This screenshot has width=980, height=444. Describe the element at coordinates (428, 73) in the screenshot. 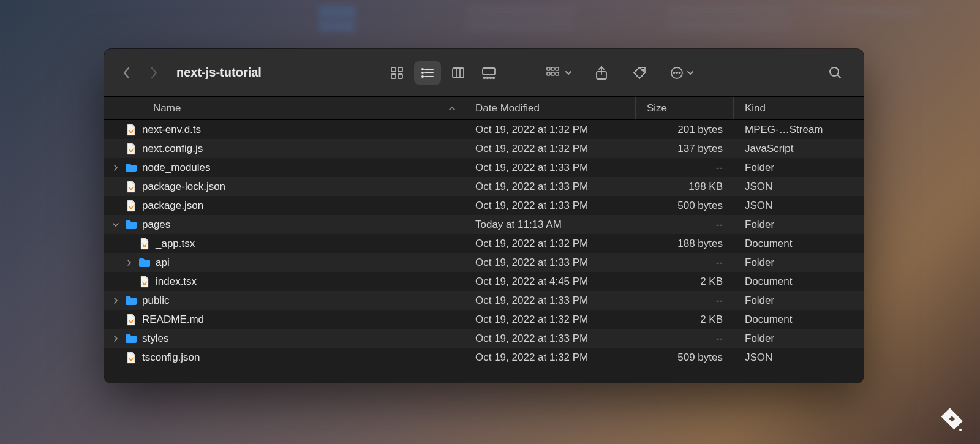

I see `view-list-button` at that location.